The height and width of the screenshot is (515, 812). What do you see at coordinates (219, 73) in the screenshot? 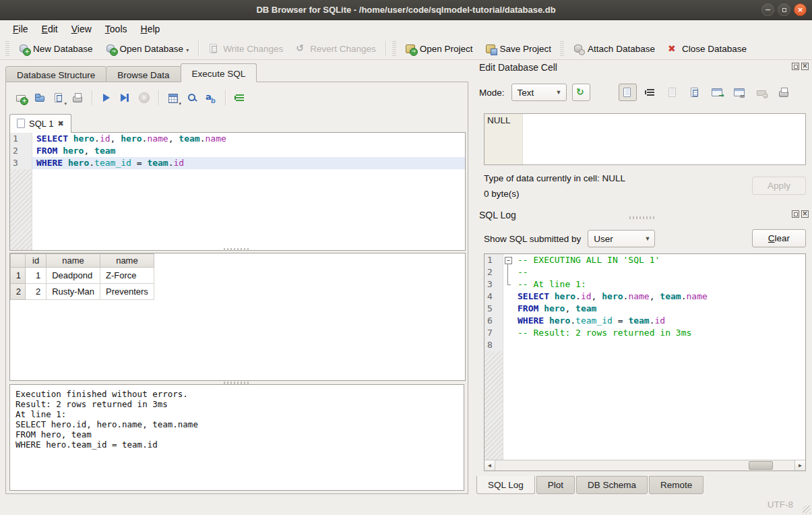
I see `tab-execute-sql: Execute SQL` at bounding box center [219, 73].